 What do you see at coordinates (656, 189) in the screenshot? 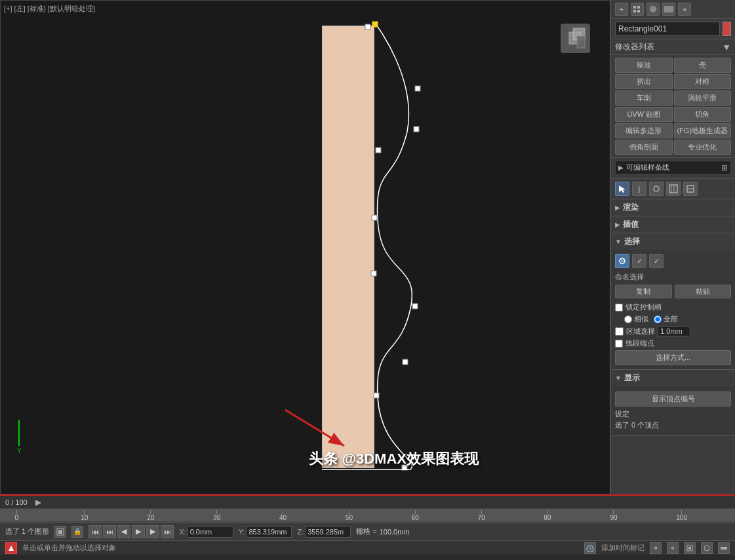
I see `tool-edge` at bounding box center [656, 189].